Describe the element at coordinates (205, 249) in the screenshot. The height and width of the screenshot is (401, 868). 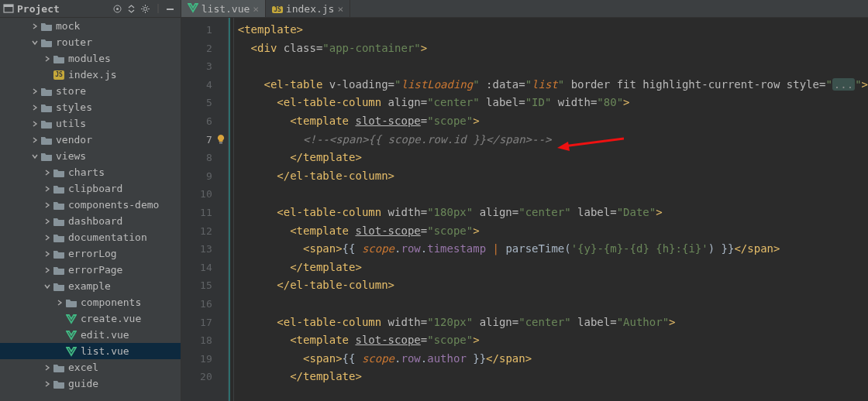
I see `line-number: 13` at that location.